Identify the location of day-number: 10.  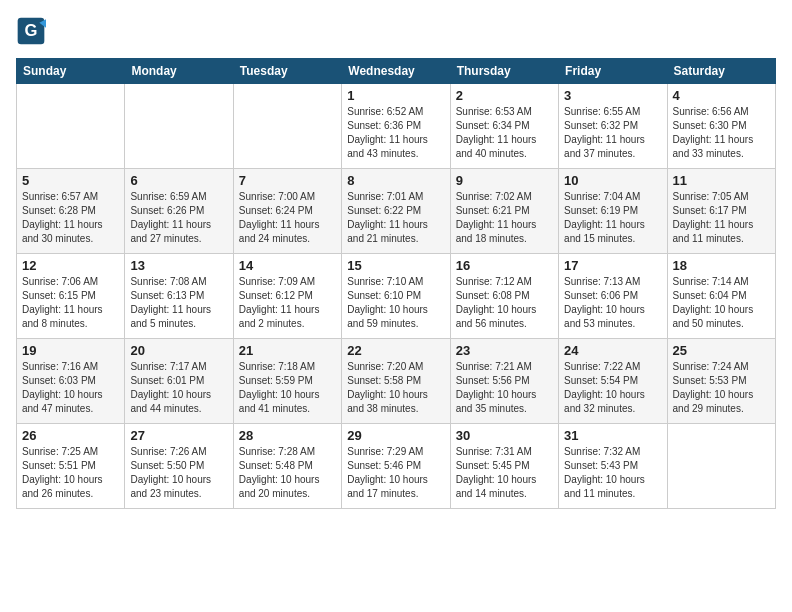
(612, 180).